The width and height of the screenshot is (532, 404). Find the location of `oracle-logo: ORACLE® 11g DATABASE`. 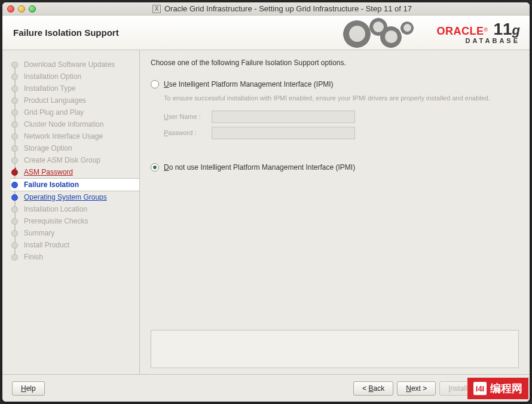

oracle-logo: ORACLE® 11g DATABASE is located at coordinates (478, 32).